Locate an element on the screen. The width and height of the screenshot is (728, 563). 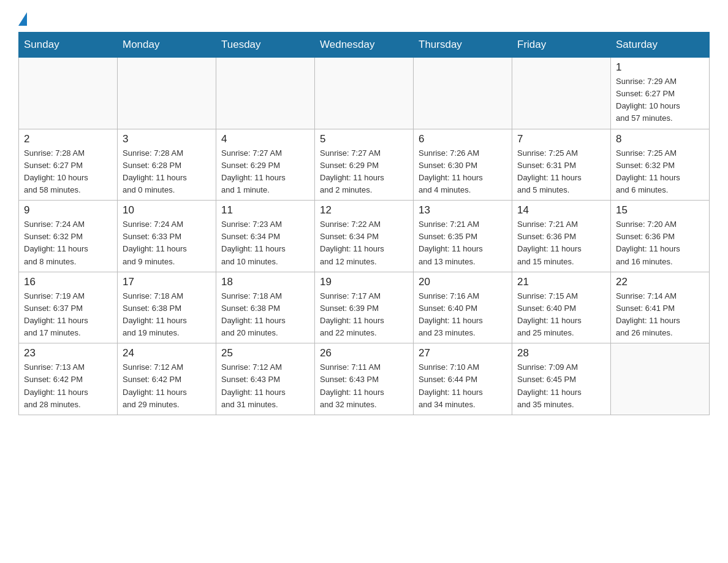
day-info: Sunrise: 7:26 AM Sunset: 6:30 PM Dayligh… is located at coordinates (463, 172).